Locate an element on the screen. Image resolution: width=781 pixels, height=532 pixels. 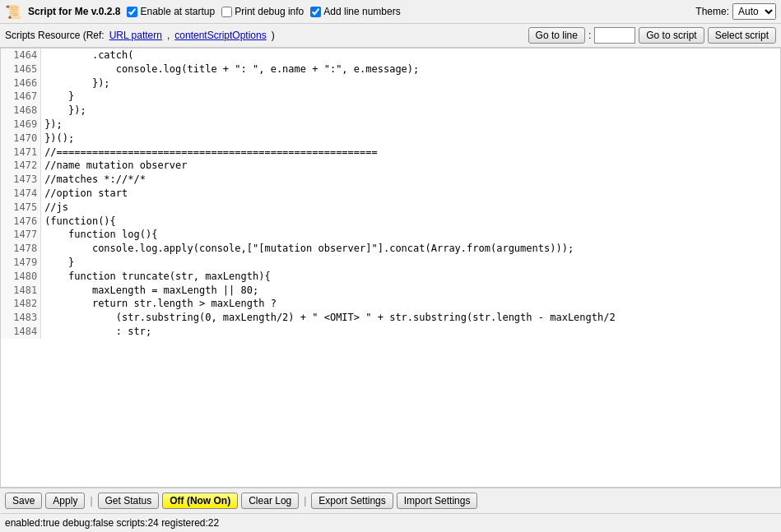
add-line-numbers-checkbox is located at coordinates (316, 12).